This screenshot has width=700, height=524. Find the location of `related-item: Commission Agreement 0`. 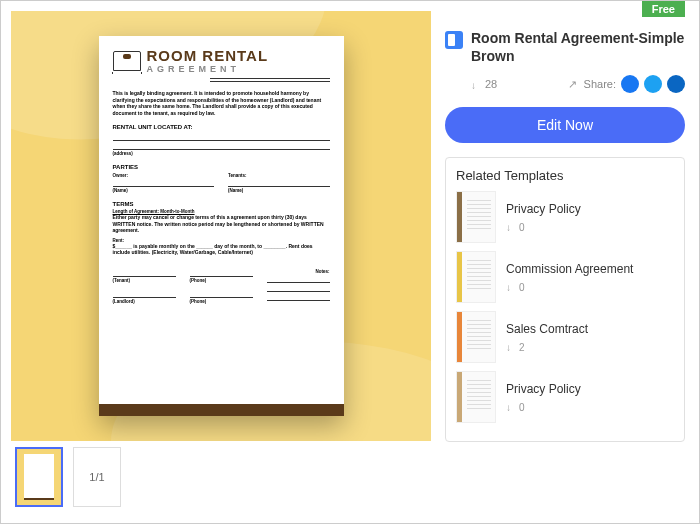

related-item: Commission Agreement 0 is located at coordinates (565, 277).